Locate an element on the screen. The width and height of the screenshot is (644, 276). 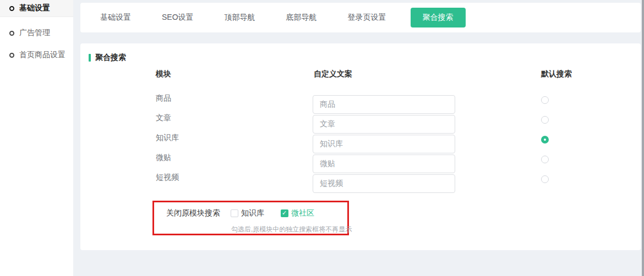
close-module-hint: 勾选后,原模块中的独立搜索框将不再显示 is located at coordinates (292, 230).